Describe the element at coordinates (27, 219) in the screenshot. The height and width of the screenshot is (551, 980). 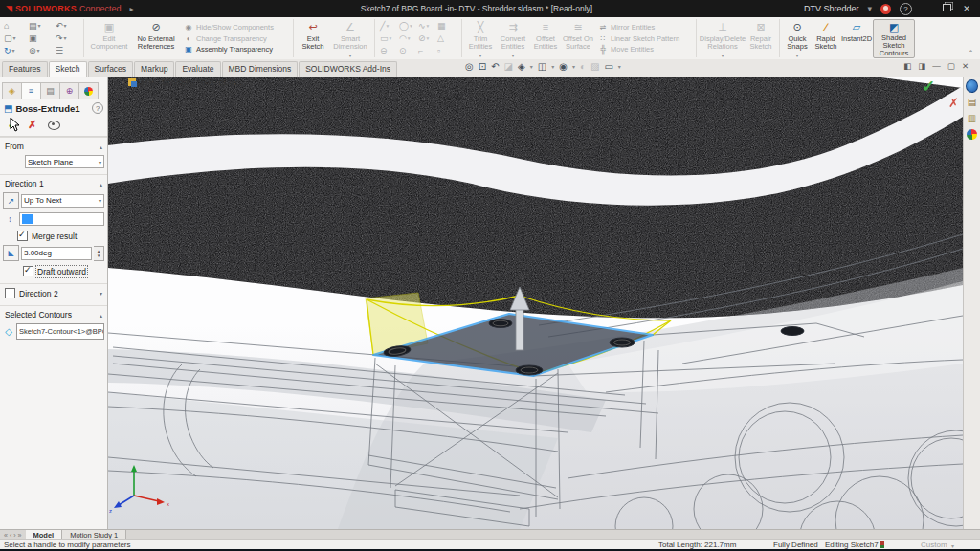
I see `depth-selection` at that location.